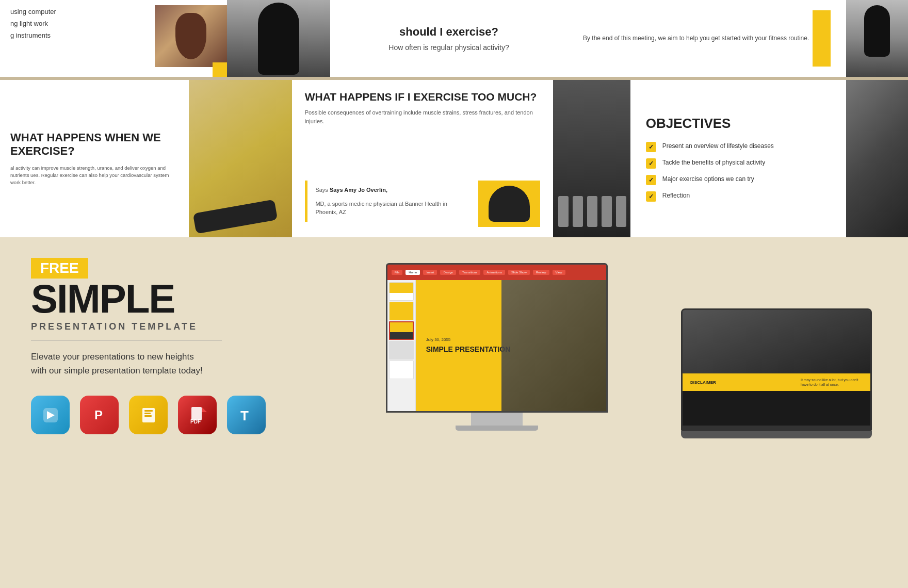 This screenshot has height=588, width=908. Describe the element at coordinates (497, 419) in the screenshot. I see `monitor-stand` at that location.